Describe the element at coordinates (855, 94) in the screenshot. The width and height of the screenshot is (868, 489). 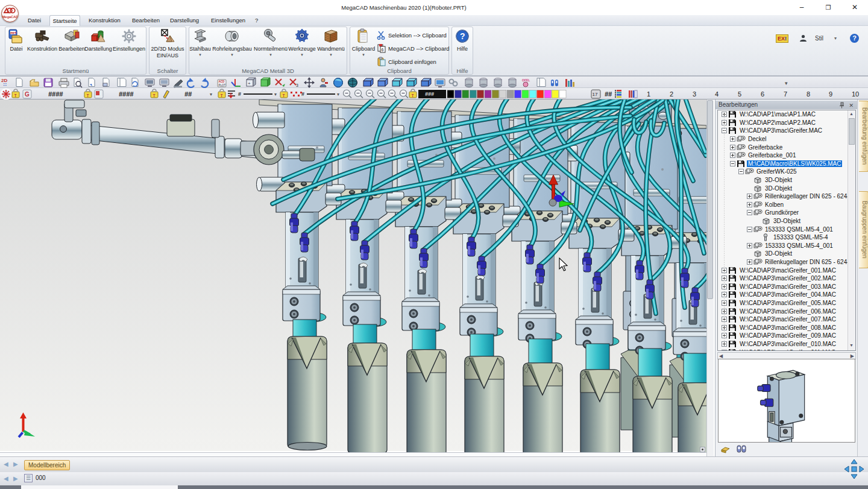
I see `svg-text: 10` at that location.